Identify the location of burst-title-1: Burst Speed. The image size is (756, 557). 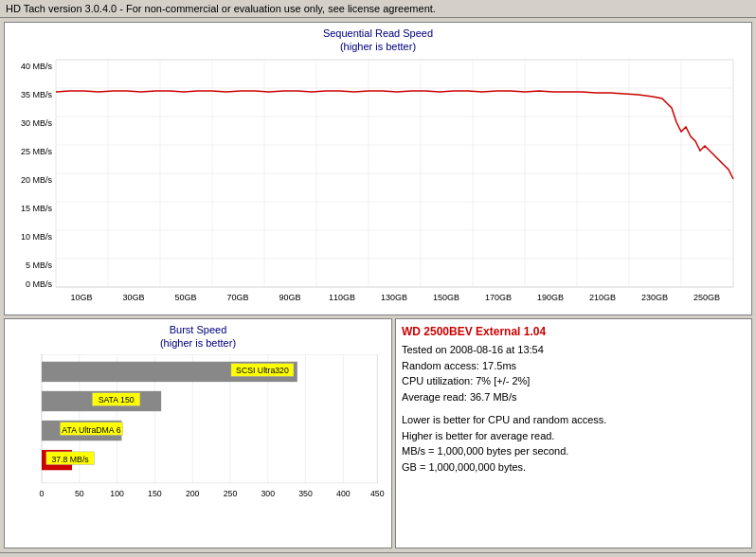
(198, 330).